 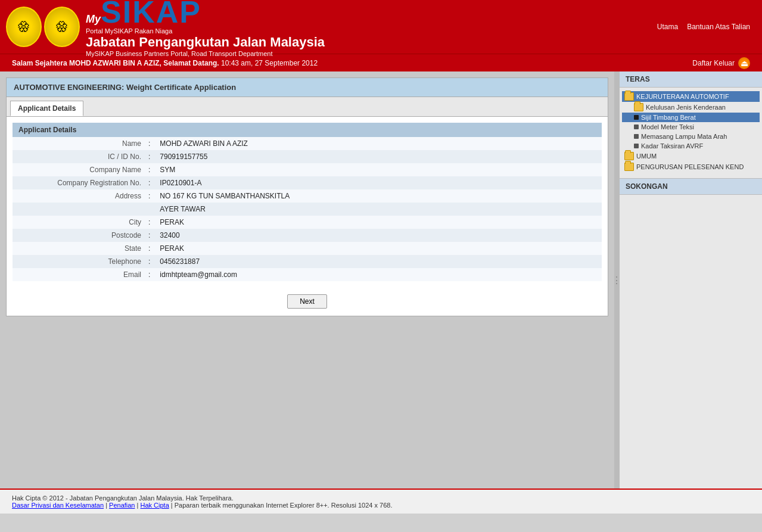 I want to click on portal-line1: Portal MySIKAP Rakan Niaga, so click(x=205, y=31).